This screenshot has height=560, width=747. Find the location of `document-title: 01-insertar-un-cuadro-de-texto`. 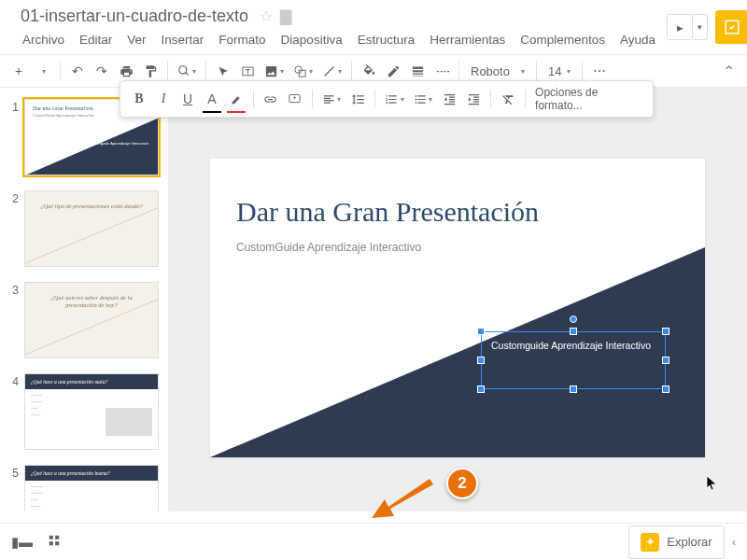

document-title: 01-insertar-un-cuadro-de-texto is located at coordinates (134, 17).